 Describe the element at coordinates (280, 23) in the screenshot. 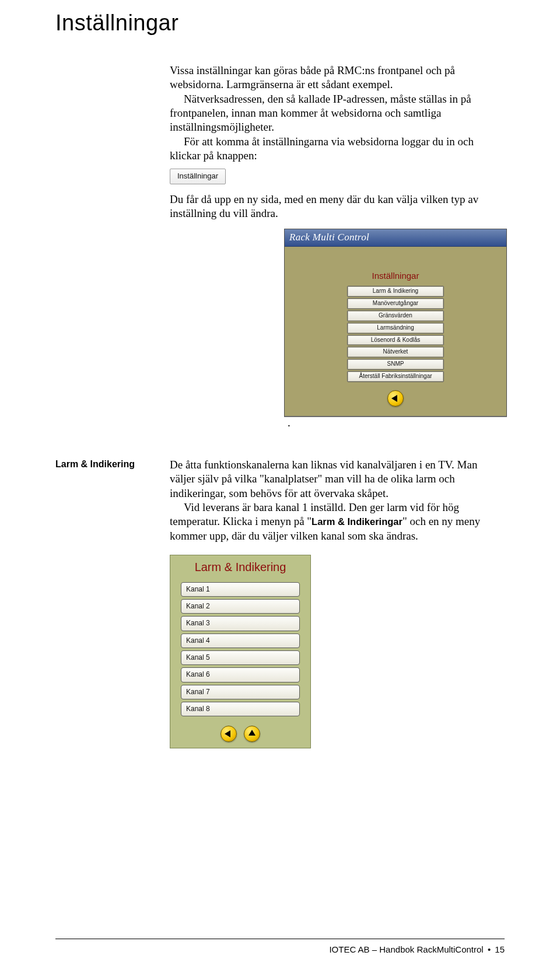

I see `page-title: Inställningar` at that location.